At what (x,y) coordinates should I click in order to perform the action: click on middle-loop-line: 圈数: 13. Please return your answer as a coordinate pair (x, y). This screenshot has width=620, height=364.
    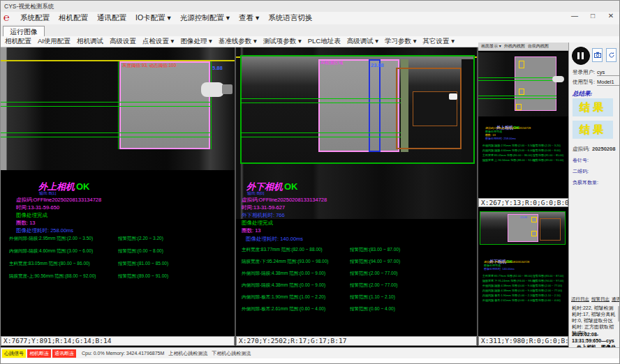
    Looking at the image, I should click on (251, 231).